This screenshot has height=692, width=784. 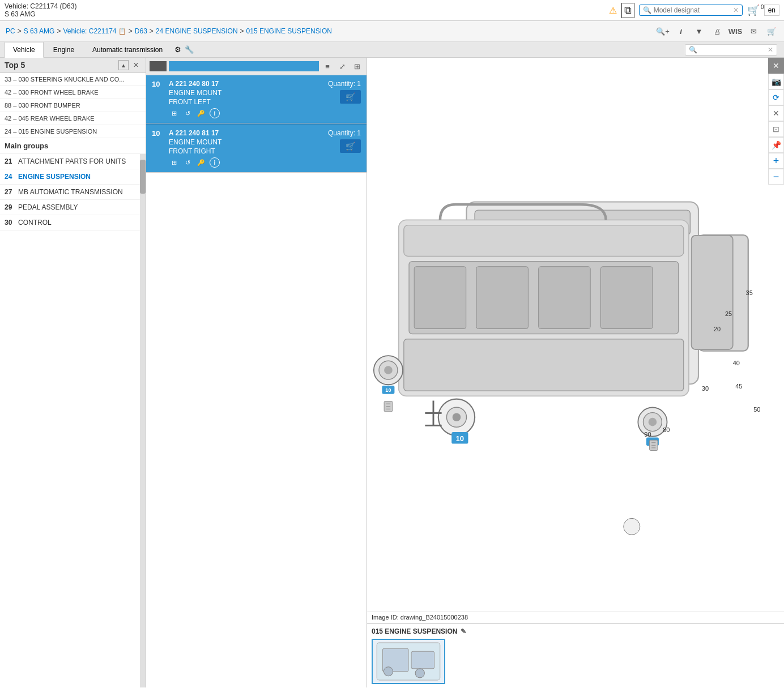 I want to click on add-to-cart-btn-1: 🛒, so click(x=350, y=146).